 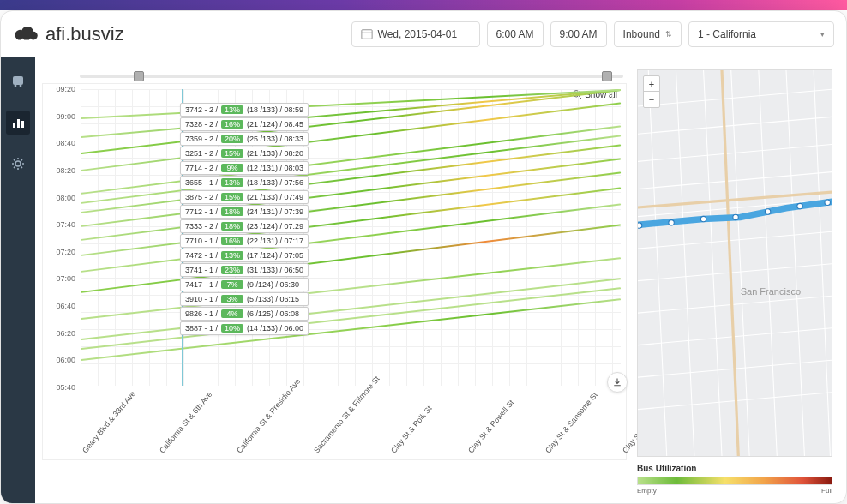 What do you see at coordinates (18, 280) in the screenshot?
I see `sidebar` at bounding box center [18, 280].